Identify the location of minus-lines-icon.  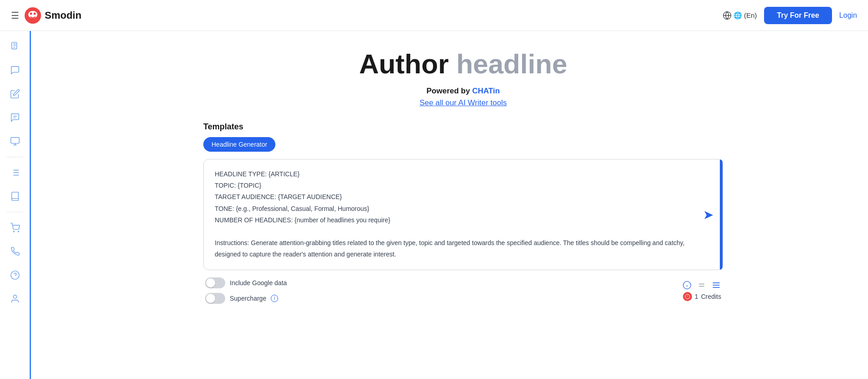
(702, 285).